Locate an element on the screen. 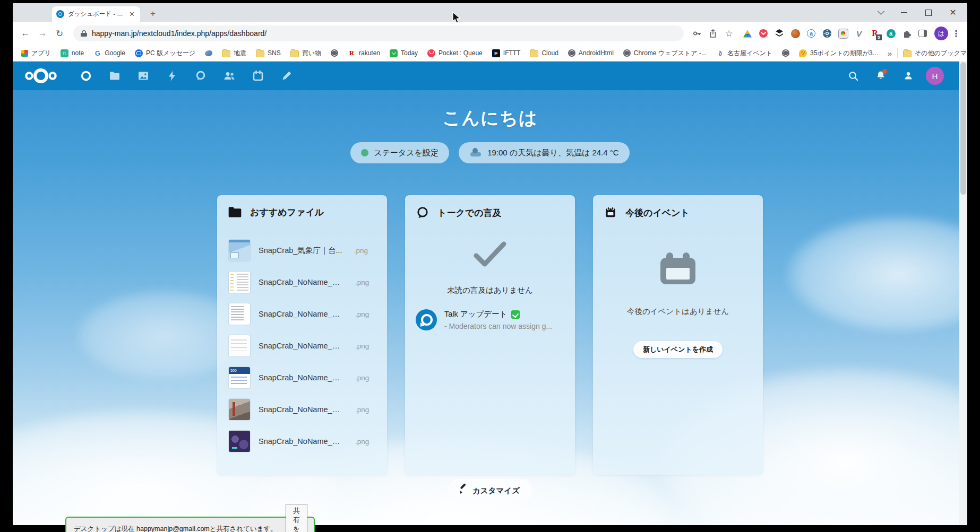  nav-photos is located at coordinates (143, 76).